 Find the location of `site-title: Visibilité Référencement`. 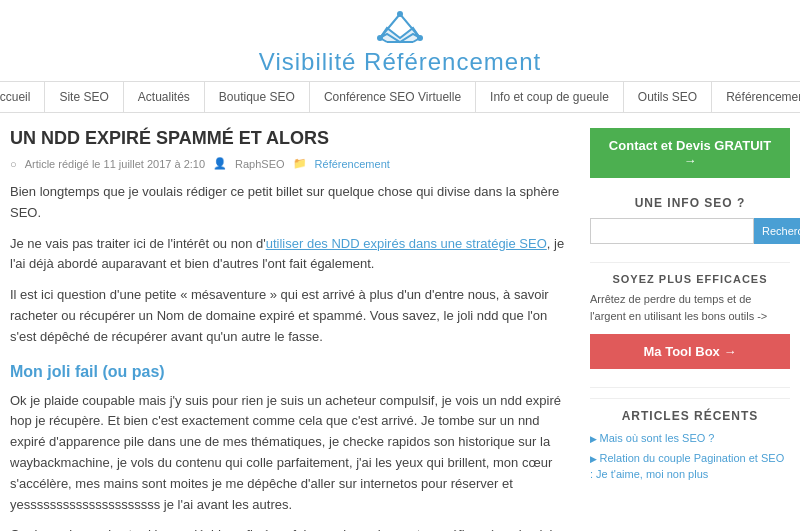

site-title: Visibilité Référencement is located at coordinates (400, 62).